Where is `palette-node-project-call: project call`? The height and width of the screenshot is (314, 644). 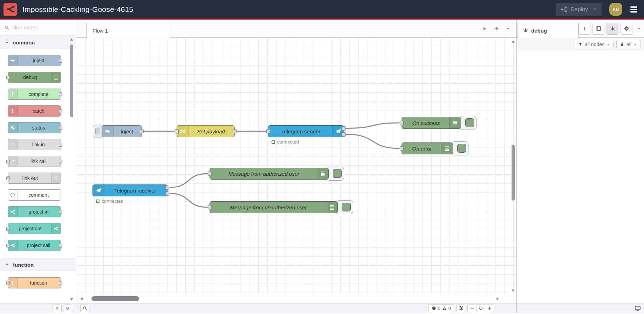 palette-node-project-call: project call is located at coordinates (34, 245).